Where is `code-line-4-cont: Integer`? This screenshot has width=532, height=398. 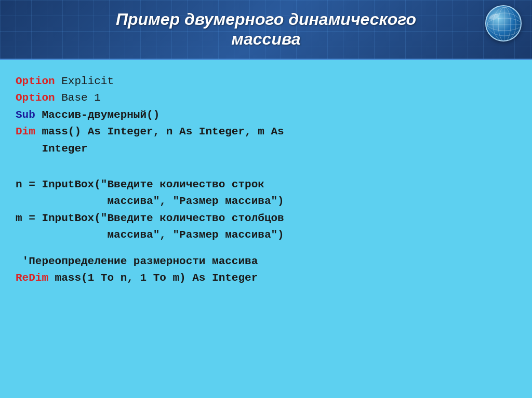 code-line-4-cont: Integer is located at coordinates (266, 149).